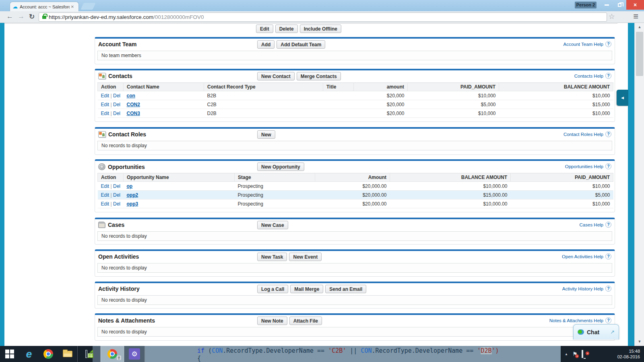 The image size is (644, 362). I want to click on https-lock-icon, so click(44, 17).